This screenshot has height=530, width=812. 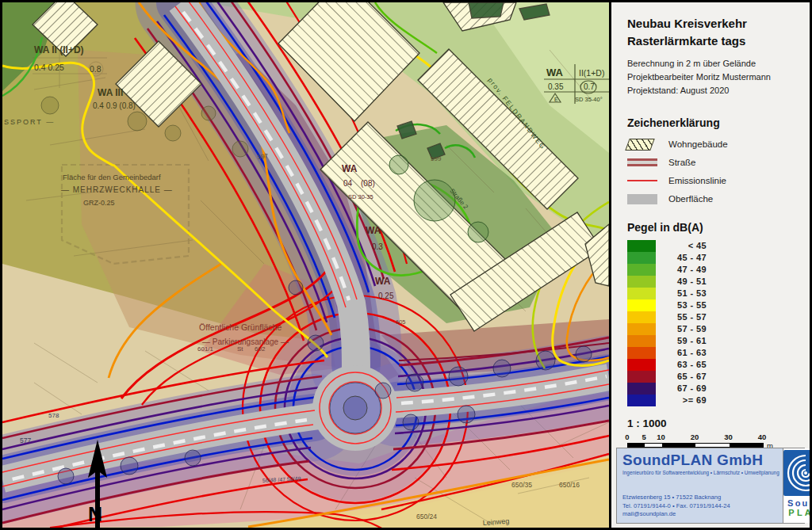 I want to click on level-range-label: 65 - 67, so click(x=681, y=376).